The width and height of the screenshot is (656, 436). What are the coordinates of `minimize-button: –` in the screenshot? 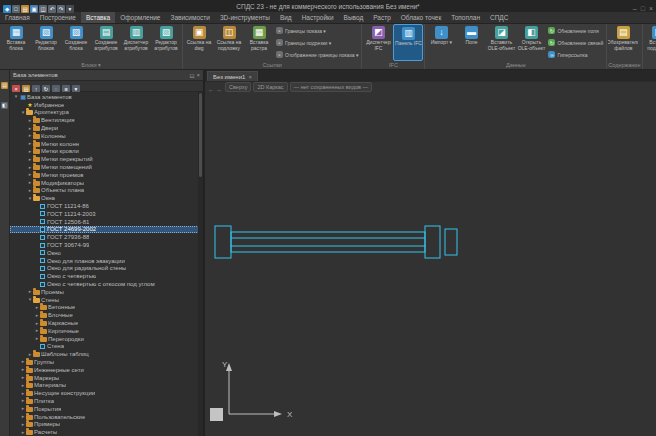 It's located at (635, 8).